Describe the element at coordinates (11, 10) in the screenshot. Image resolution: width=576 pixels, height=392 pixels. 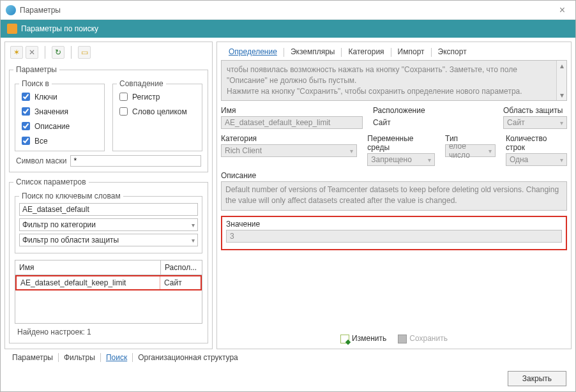
I see `app-icon` at that location.